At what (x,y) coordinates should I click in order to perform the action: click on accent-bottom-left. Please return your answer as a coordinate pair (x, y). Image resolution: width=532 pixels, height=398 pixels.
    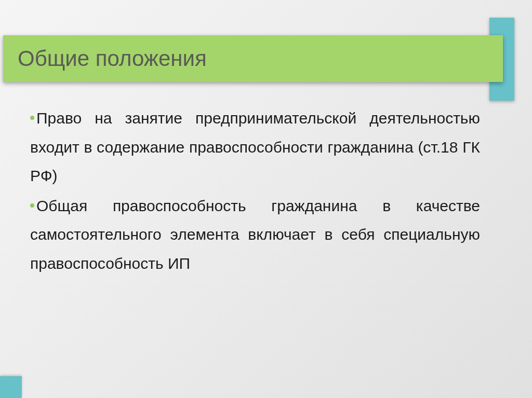
    Looking at the image, I should click on (11, 387).